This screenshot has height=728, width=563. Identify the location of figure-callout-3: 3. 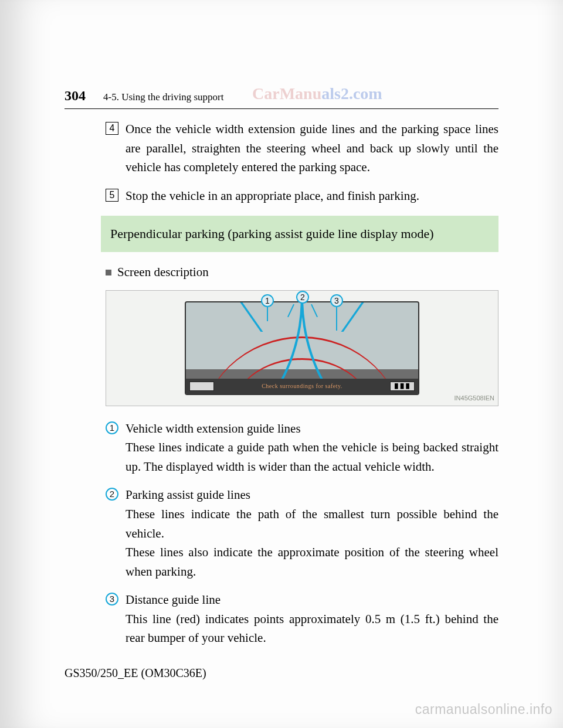
(337, 301).